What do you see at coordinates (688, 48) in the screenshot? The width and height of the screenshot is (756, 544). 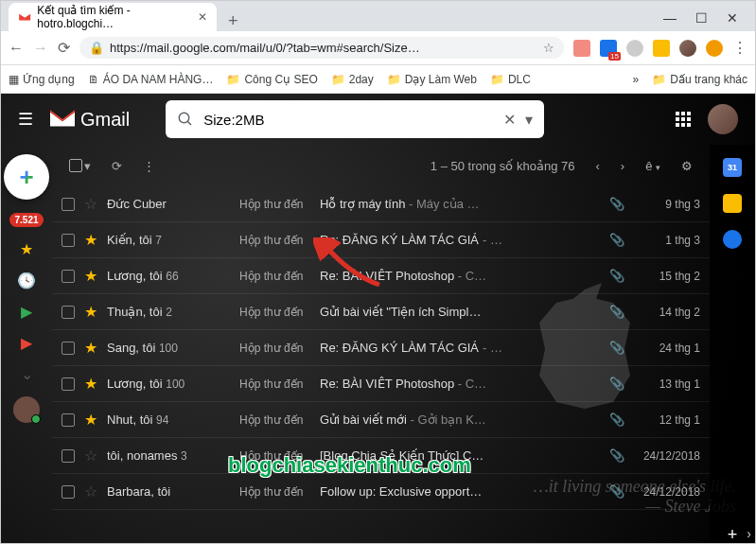 I see `profile-avatar-icon` at bounding box center [688, 48].